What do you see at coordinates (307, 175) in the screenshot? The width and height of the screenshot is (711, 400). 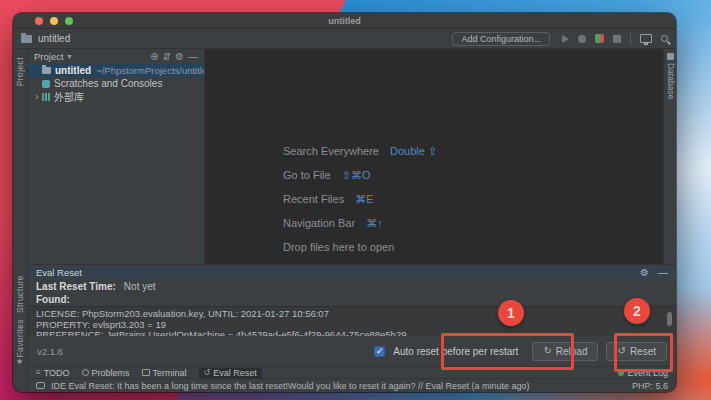 I see `shortcut-label: Go to File` at bounding box center [307, 175].